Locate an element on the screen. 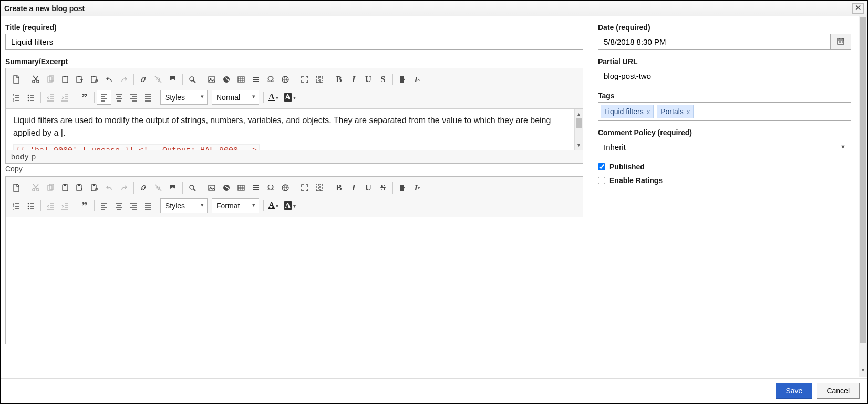 The height and width of the screenshot is (404, 868). published-checkbox is located at coordinates (602, 167).